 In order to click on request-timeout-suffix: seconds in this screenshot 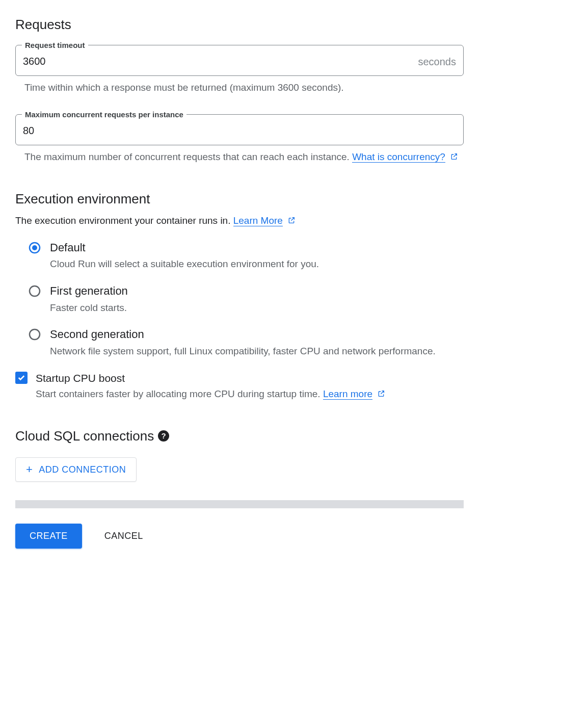, I will do `click(437, 62)`.